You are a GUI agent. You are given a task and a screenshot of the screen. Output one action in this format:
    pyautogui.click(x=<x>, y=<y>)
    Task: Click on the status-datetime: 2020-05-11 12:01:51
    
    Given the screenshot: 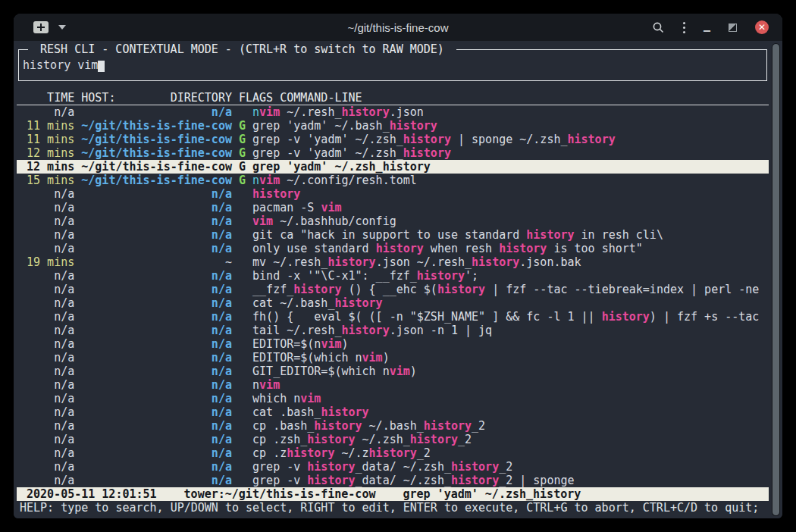 What is the action you would take?
    pyautogui.click(x=92, y=494)
    